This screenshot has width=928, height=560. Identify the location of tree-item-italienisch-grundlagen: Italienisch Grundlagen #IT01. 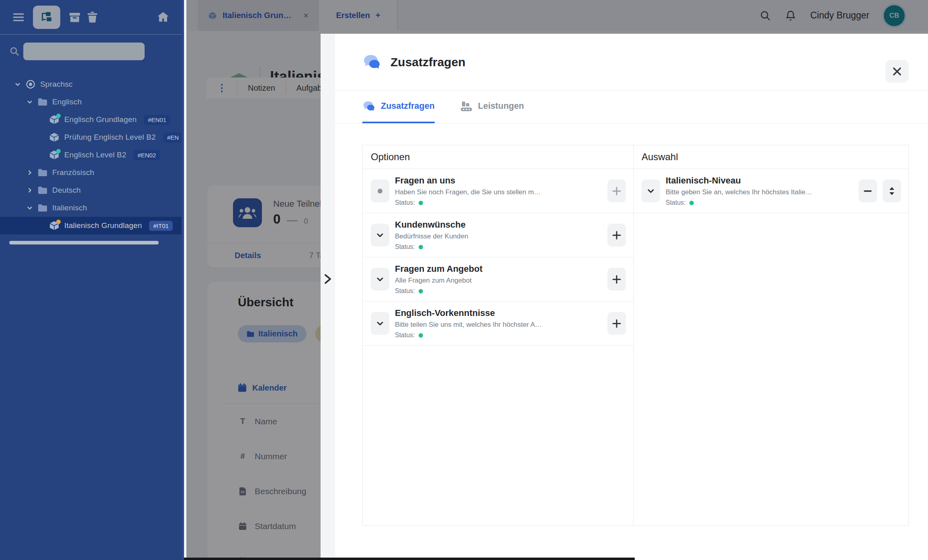
(91, 226).